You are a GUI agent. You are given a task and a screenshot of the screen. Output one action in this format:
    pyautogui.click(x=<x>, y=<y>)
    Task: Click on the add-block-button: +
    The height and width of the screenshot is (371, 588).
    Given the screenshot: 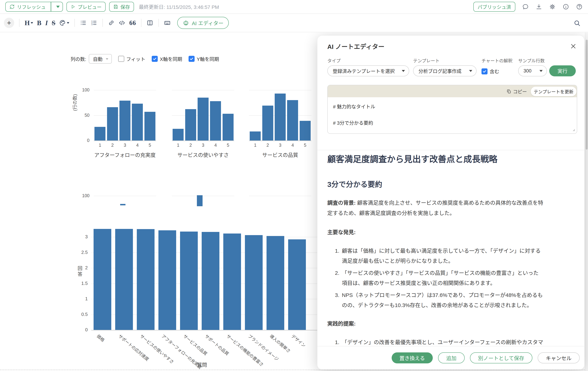 What is the action you would take?
    pyautogui.click(x=9, y=23)
    